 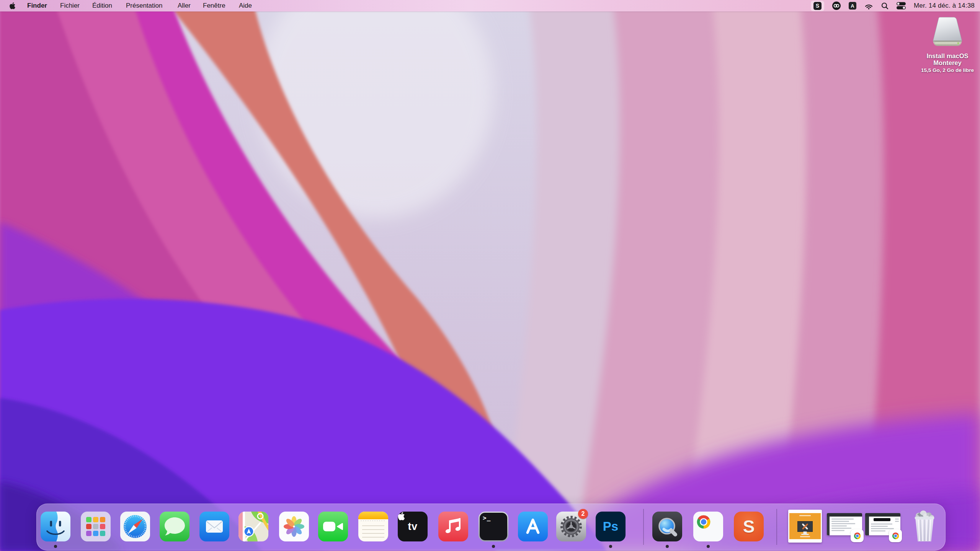 I want to click on dock-item-launchpad, so click(x=96, y=527).